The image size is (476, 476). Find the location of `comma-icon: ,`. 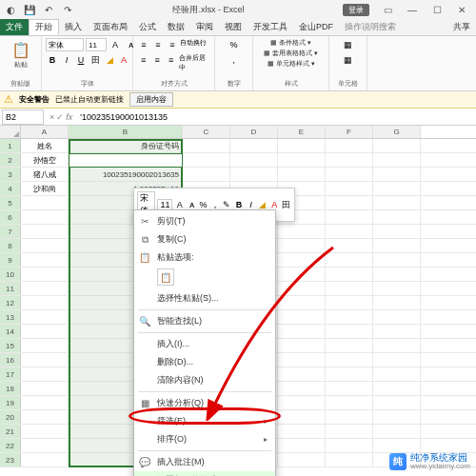

comma-icon: , is located at coordinates (234, 60).